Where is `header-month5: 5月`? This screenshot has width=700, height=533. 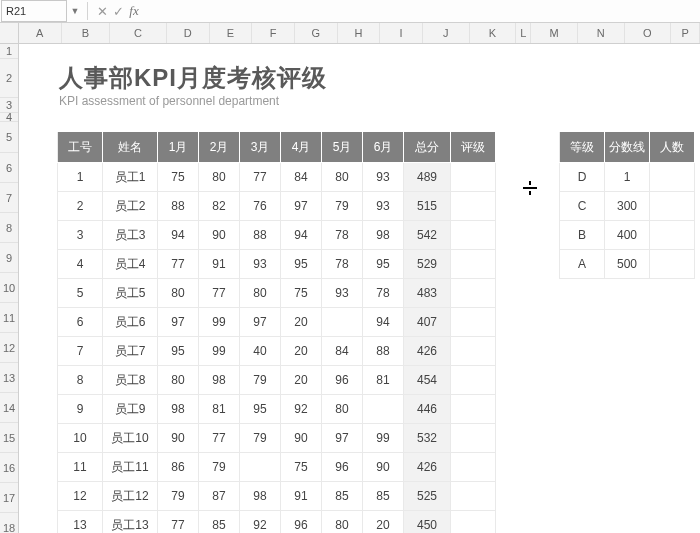
header-month5: 5月 is located at coordinates (342, 148).